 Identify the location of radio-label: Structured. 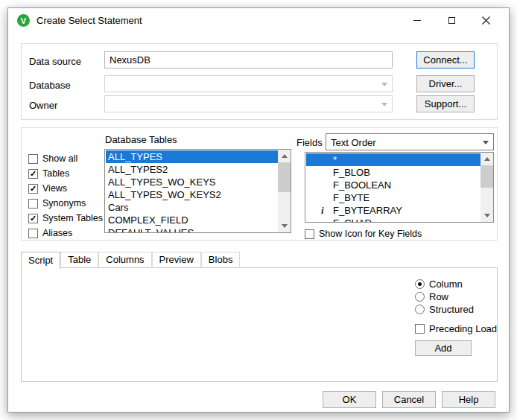
(451, 310).